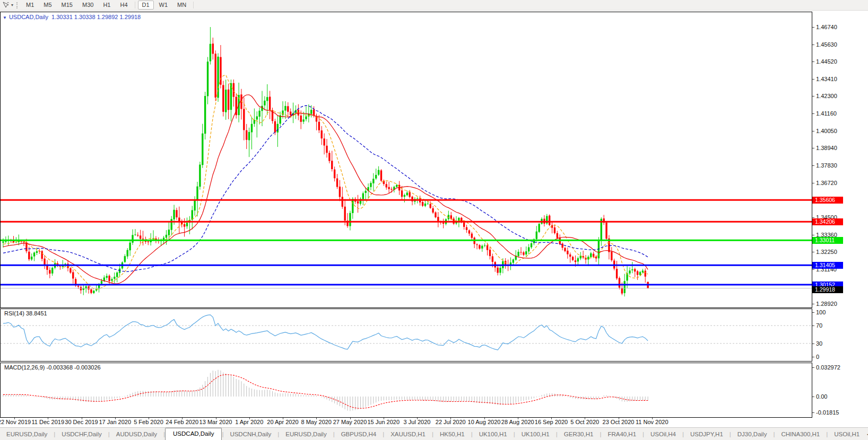 This screenshot has height=440, width=868. Describe the element at coordinates (434, 434) in the screenshot. I see `chart-tab-bar: EURUSD,Daily|USDCHF,Daily|AUDUSD,Daily|U…` at that location.